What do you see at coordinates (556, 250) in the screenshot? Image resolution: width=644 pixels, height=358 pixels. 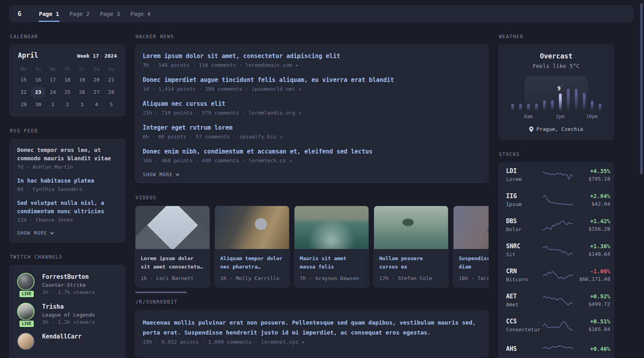 I see `stock-row: SNRCSit+1.36%$148.64` at bounding box center [556, 250].